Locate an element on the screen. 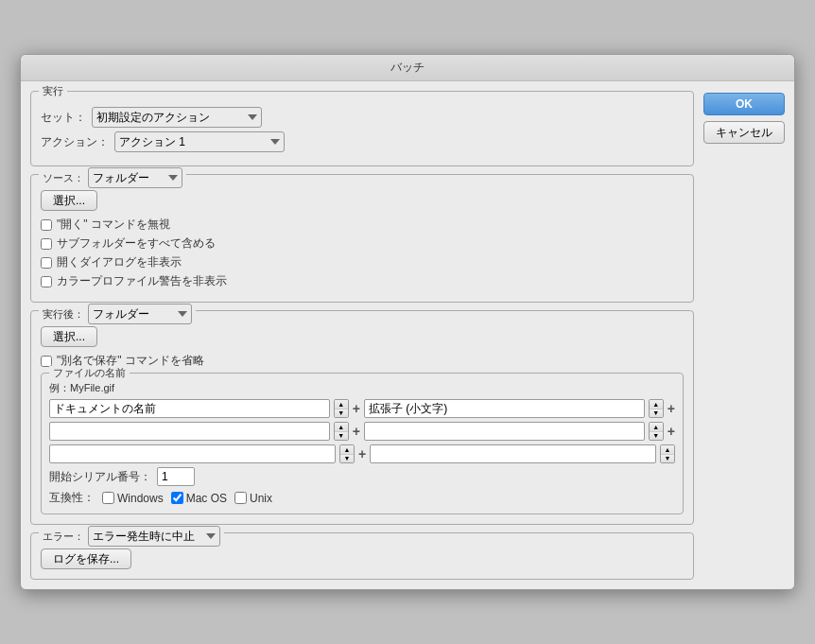  stepper-row2-field1: ▲ ▼ is located at coordinates (341, 431).